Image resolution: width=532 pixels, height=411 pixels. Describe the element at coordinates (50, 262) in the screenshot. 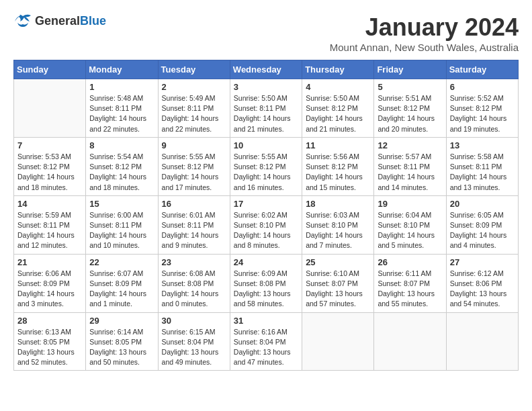

I see `day-number: 21` at that location.